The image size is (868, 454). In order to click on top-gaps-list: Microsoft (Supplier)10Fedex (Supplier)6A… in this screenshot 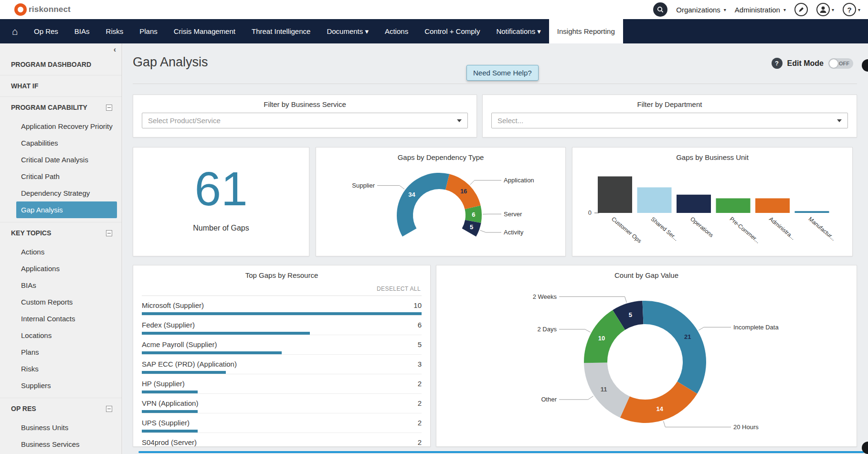, I will do `click(282, 371)`.